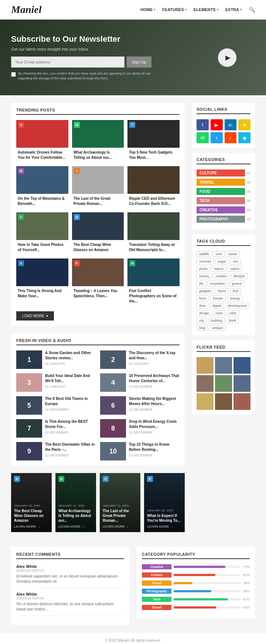  I want to click on comment-text: Id meliore sapientem nec, in vix dicunt …, so click(70, 579).